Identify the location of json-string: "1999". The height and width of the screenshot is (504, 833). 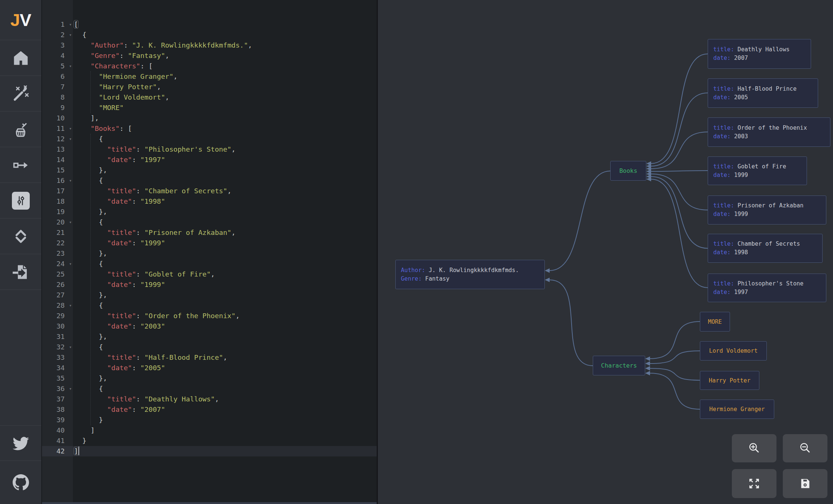
(152, 243).